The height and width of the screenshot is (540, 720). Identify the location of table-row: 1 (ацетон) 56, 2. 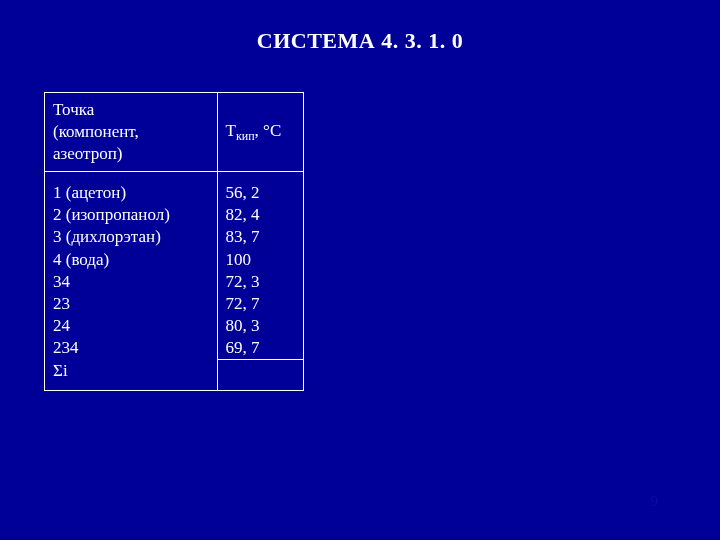
(174, 188).